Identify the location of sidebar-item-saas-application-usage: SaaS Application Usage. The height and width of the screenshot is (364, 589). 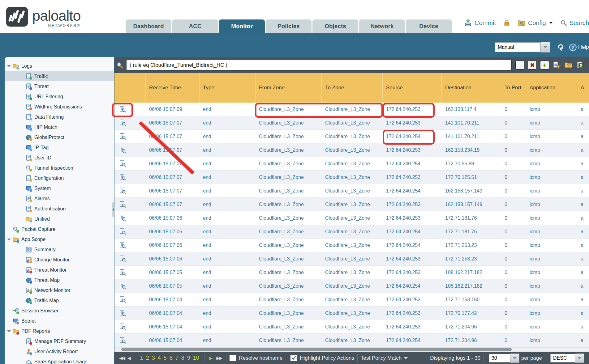
(59, 360).